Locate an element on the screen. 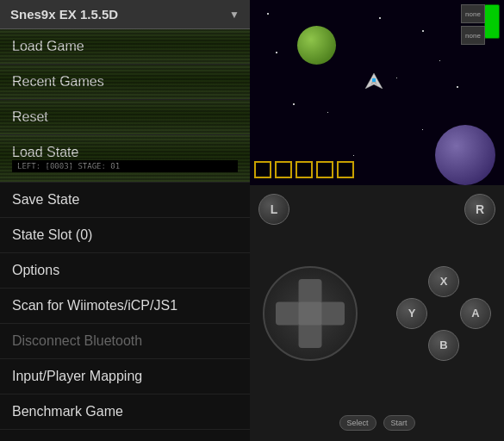 The height and width of the screenshot is (441, 504). menu-item-scan-wiimotes: Scan for Wiimotes/iCP/JS1 is located at coordinates (125, 307).